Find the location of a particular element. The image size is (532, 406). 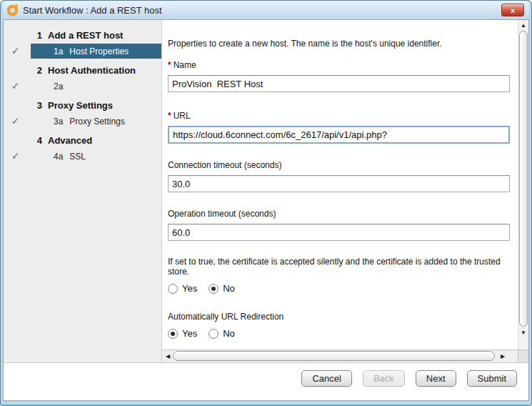

certificate-no-radio: No is located at coordinates (221, 289).